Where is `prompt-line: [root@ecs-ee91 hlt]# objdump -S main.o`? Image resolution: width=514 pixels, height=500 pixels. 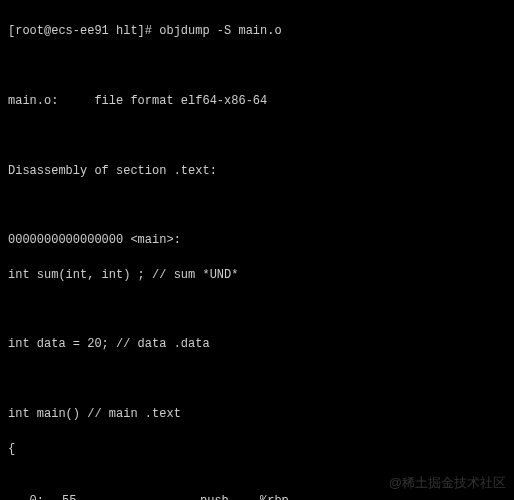
prompt-line: [root@ecs-ee91 hlt]# objdump -S main.o is located at coordinates (257, 32).